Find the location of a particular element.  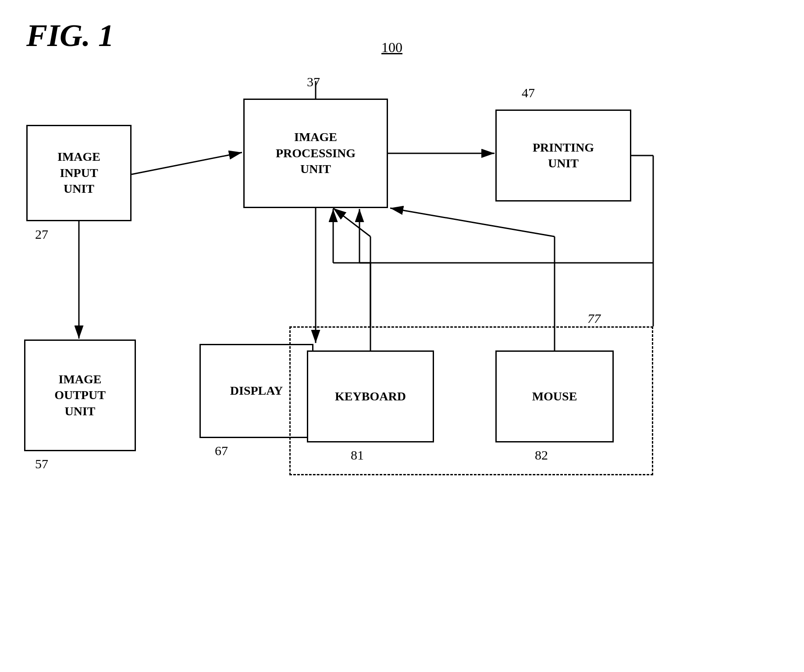

ref-67: 67 is located at coordinates (221, 451).